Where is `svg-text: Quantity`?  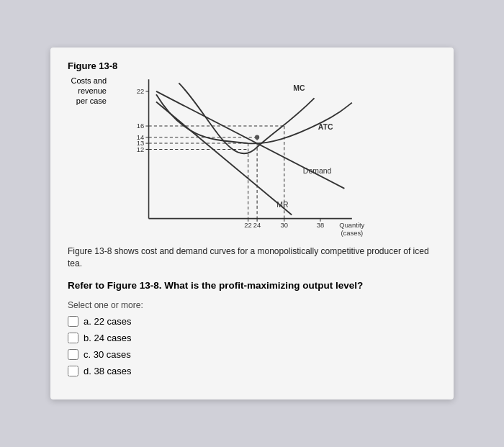
svg-text: Quantity is located at coordinates (351, 225).